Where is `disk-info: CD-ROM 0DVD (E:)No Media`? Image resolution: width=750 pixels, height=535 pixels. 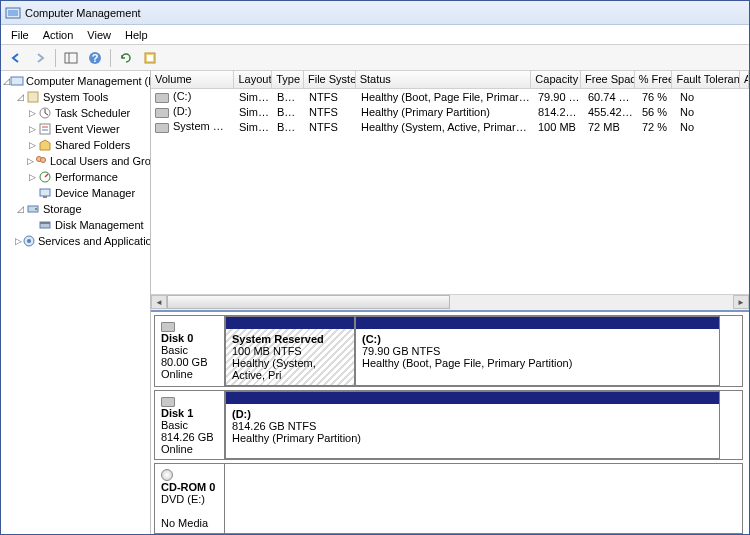 disk-info: CD-ROM 0DVD (E:)No Media is located at coordinates (190, 498).